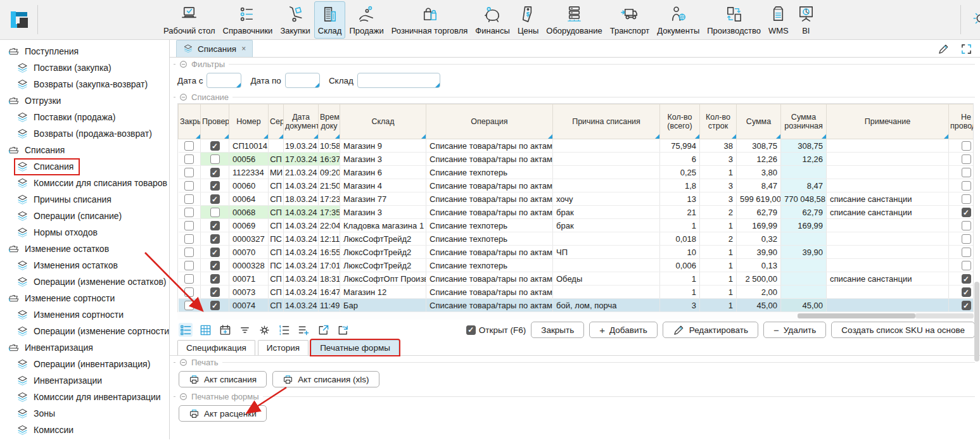 The height and width of the screenshot is (440, 980). What do you see at coordinates (68, 118) in the screenshot?
I see `sidebar-item-inner: Поставки (продажа)` at bounding box center [68, 118].